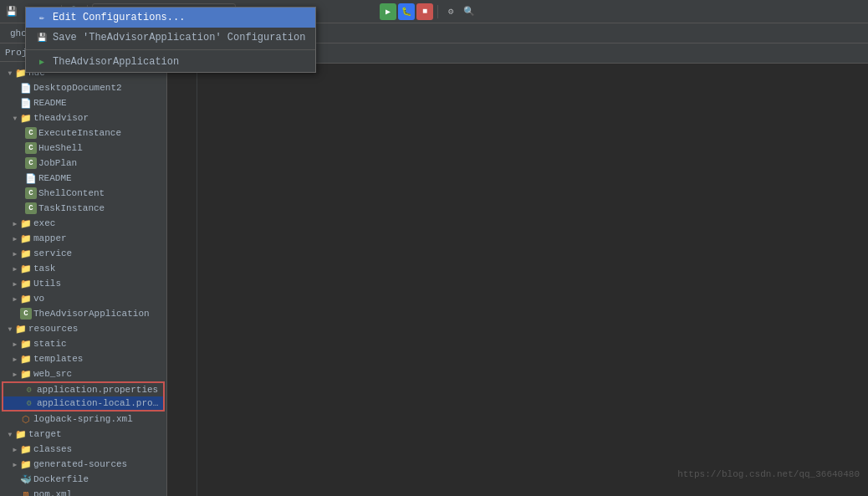  I want to click on tree-item: ⚙application-local.properties, so click(84, 404).